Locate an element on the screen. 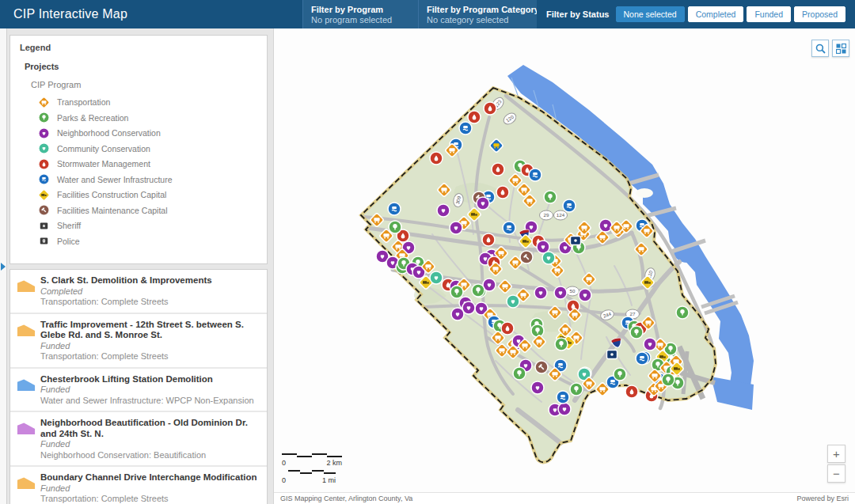  route-shield-50: 50 is located at coordinates (573, 291).